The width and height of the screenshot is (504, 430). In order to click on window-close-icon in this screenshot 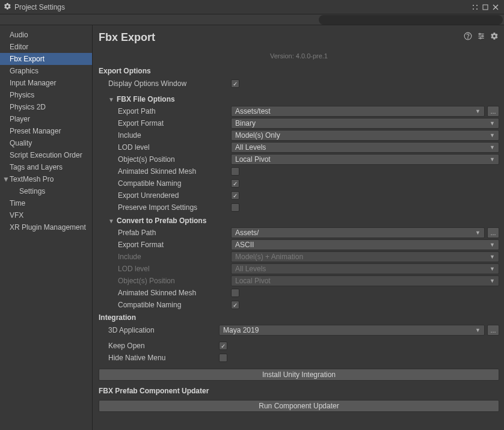, I will do `click(496, 7)`.